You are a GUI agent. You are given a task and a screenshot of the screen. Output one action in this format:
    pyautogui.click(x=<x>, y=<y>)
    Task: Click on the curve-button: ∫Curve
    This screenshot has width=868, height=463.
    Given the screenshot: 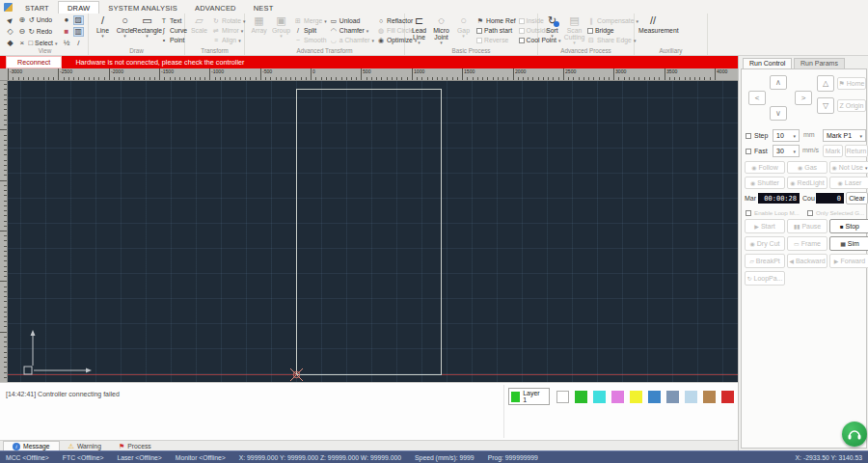 What is the action you would take?
    pyautogui.click(x=174, y=31)
    